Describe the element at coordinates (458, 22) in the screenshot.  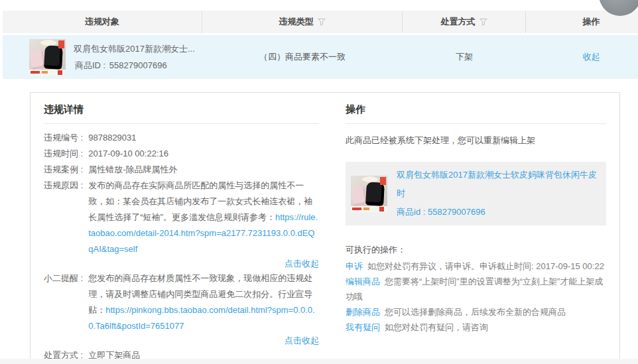
I see `header-label: 处置方式` at that location.